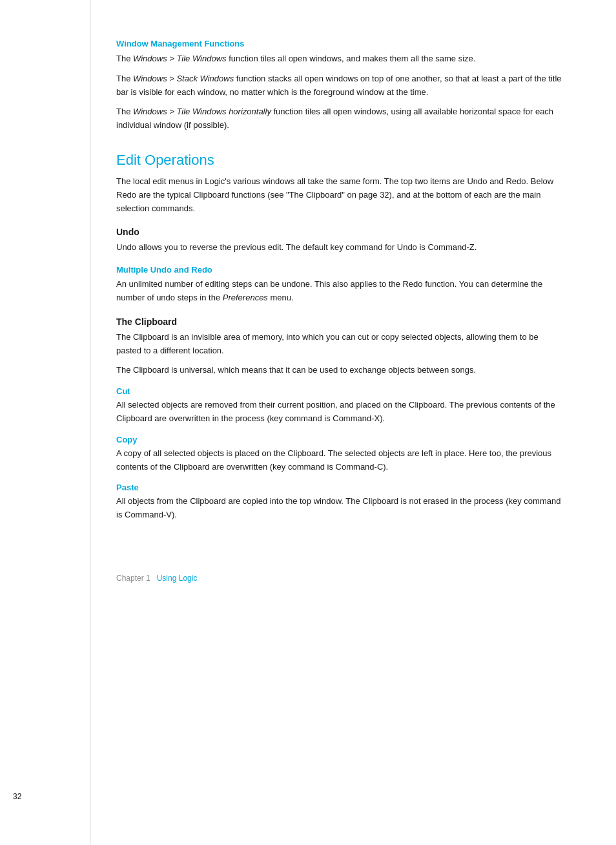 The width and height of the screenshot is (616, 845). Describe the element at coordinates (17, 797) in the screenshot. I see `page-number-text: 32` at that location.